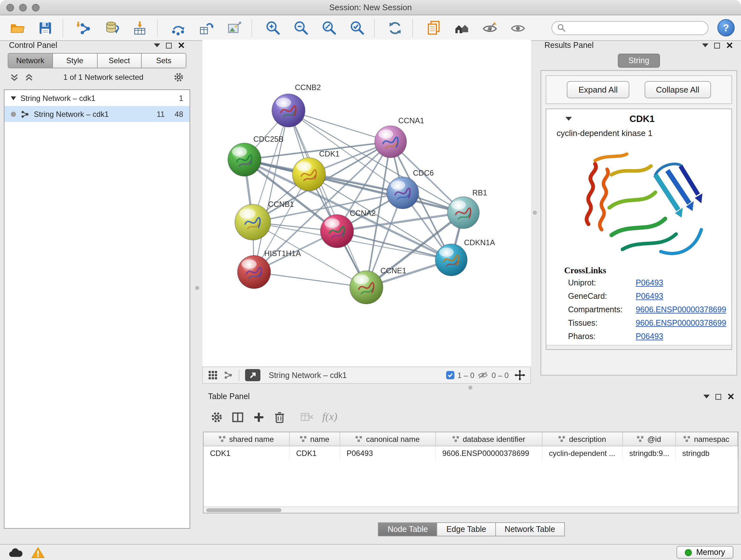  What do you see at coordinates (683, 310) in the screenshot?
I see `crosslink-compartments: 9606.ENSP00000378699` at bounding box center [683, 310].